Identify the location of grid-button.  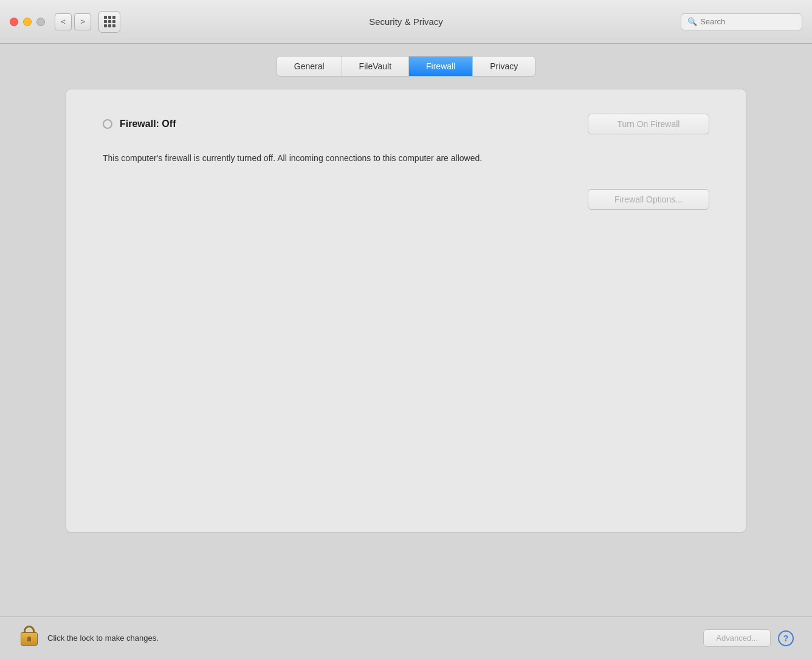
(109, 22).